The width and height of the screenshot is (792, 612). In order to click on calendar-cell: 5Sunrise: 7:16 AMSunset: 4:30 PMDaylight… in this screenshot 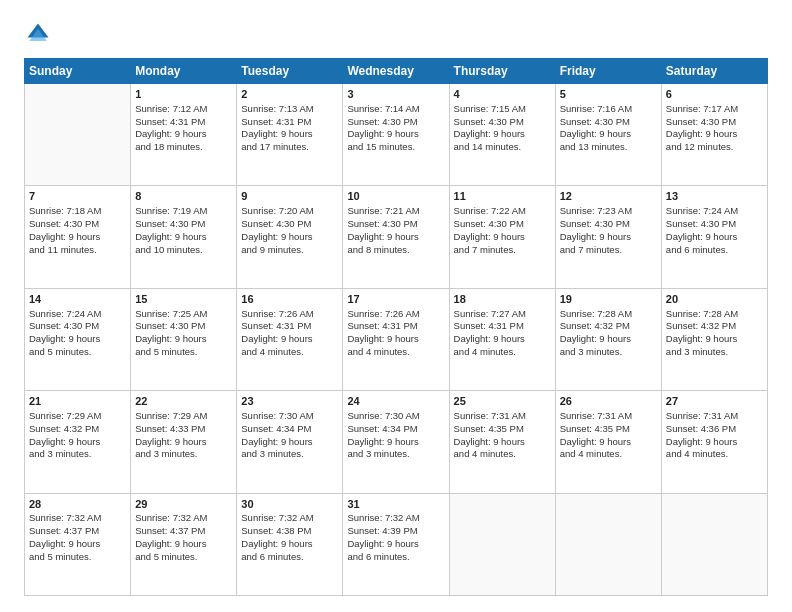, I will do `click(608, 135)`.